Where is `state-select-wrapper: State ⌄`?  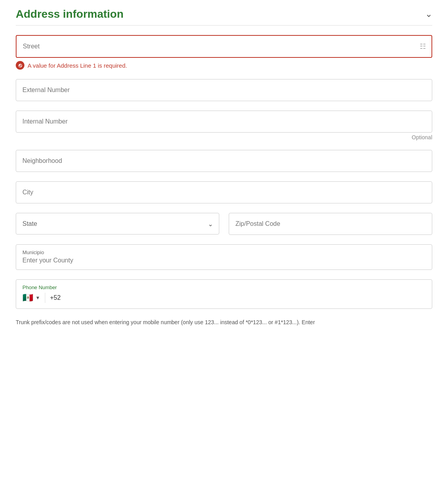
state-select-wrapper: State ⌄ is located at coordinates (117, 223).